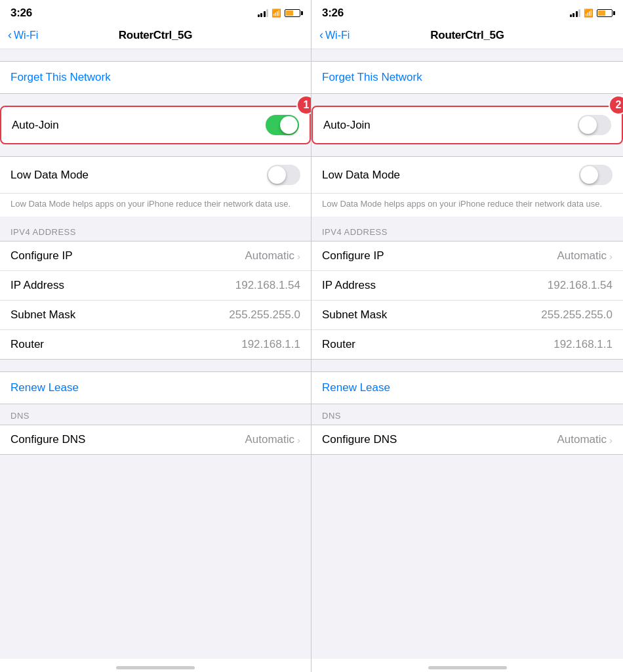 The width and height of the screenshot is (623, 672). I want to click on low-data-toggle-right, so click(595, 175).